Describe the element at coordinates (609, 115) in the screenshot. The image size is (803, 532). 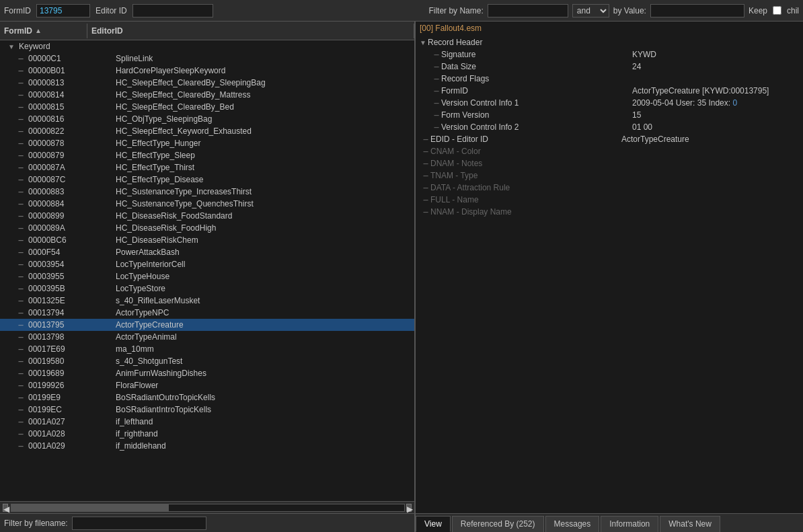
I see `record-field-row: ─ Form Version 15` at that location.